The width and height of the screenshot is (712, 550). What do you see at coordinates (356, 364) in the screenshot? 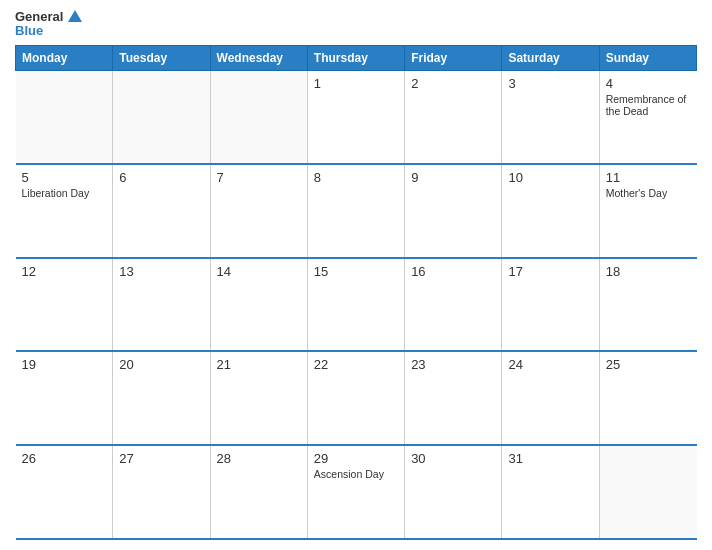
I see `day-number: 22` at bounding box center [356, 364].